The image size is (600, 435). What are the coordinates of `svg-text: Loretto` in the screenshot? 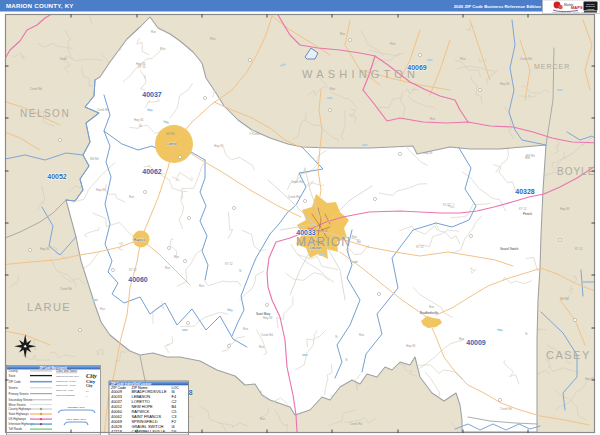 It's located at (172, 144).